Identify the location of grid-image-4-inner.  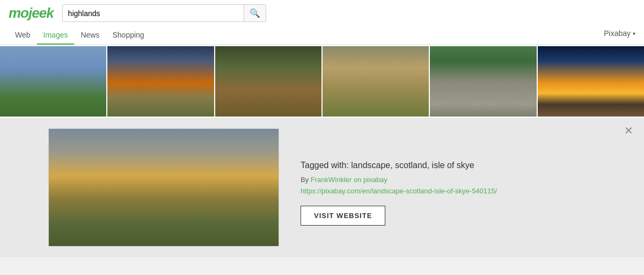
(376, 82).